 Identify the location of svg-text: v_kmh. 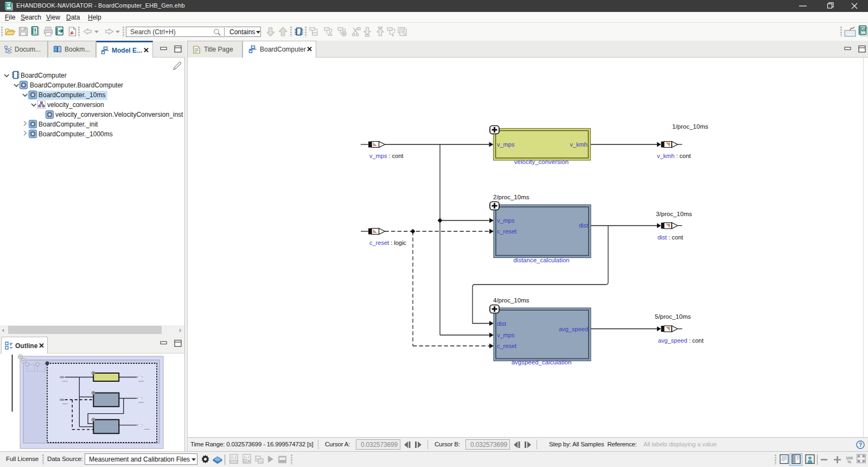
(579, 144).